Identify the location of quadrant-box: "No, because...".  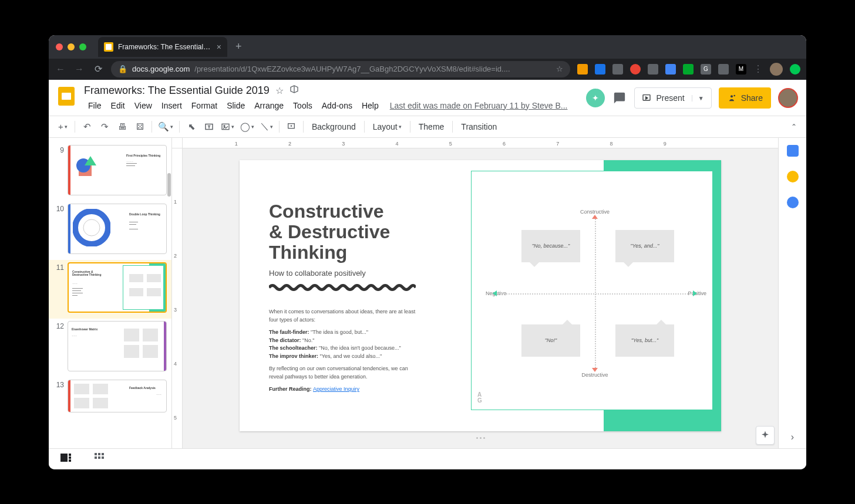
(551, 246).